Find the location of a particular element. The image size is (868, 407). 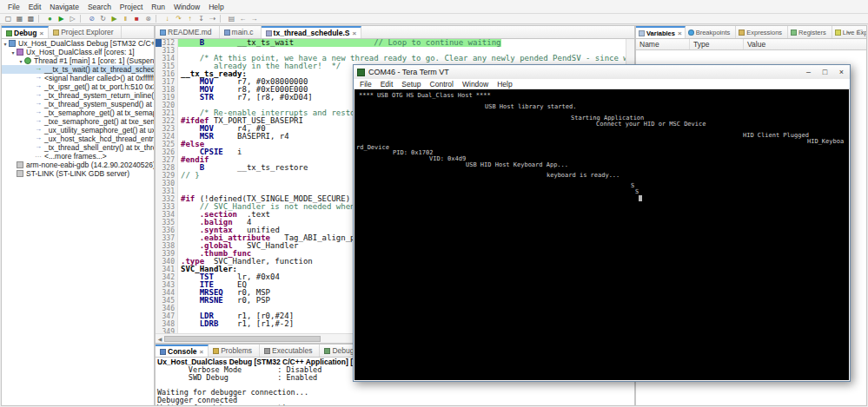

line-number: 332 is located at coordinates (170, 200).